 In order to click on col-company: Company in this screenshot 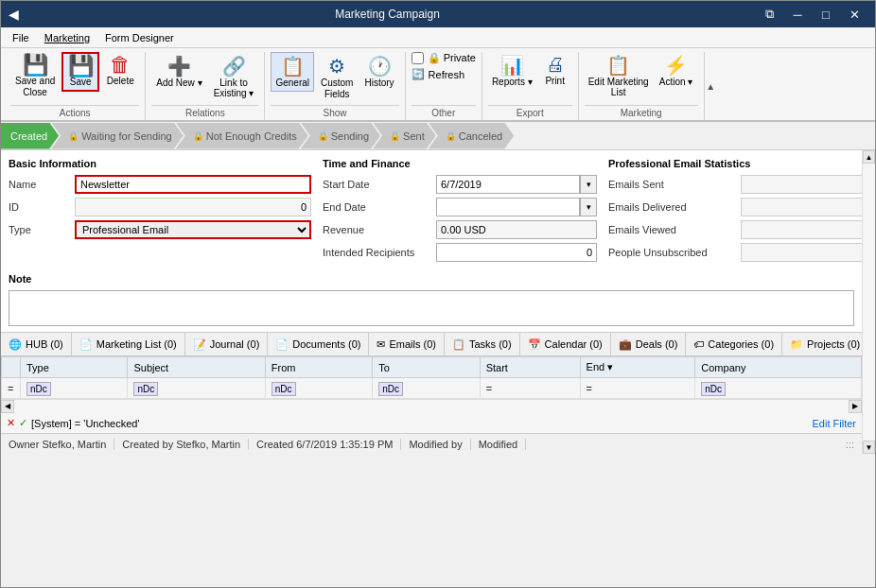, I will do `click(779, 368)`.